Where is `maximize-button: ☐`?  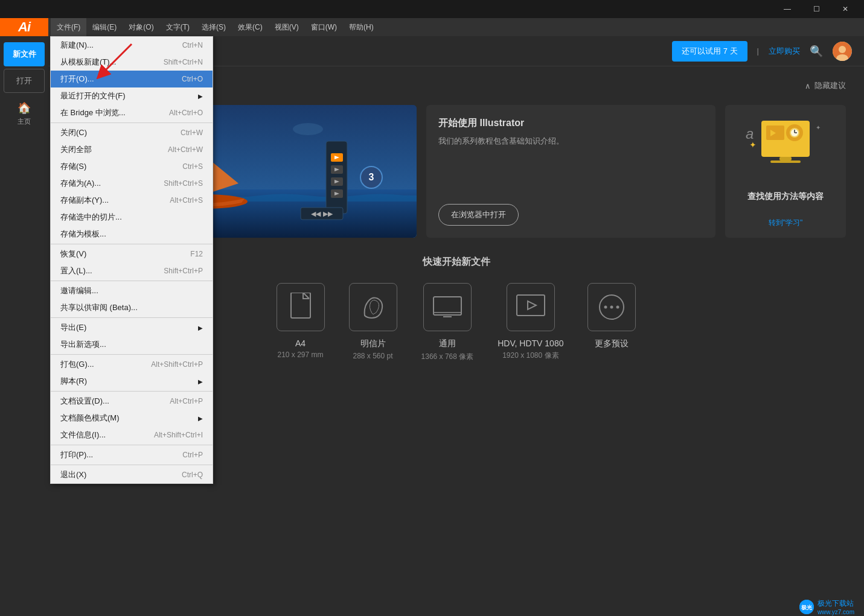
maximize-button: ☐ is located at coordinates (816, 9).